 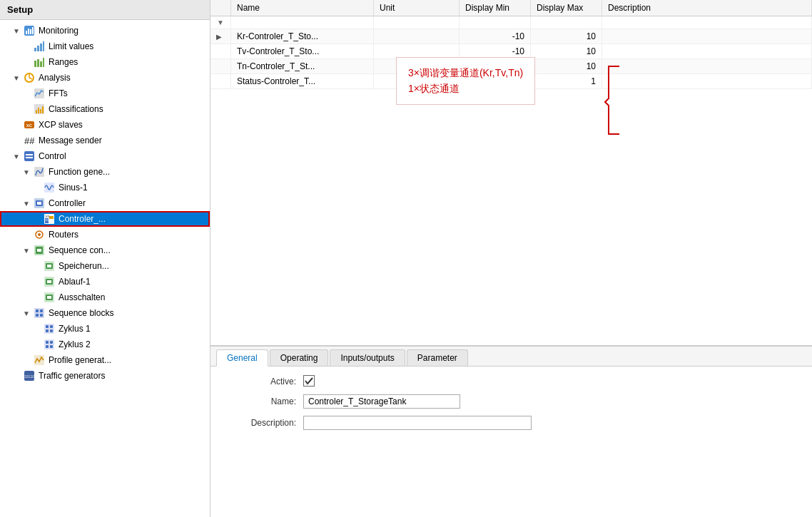 What do you see at coordinates (303, 81) in the screenshot?
I see `row4-name: Status-Controler_T...` at bounding box center [303, 81].